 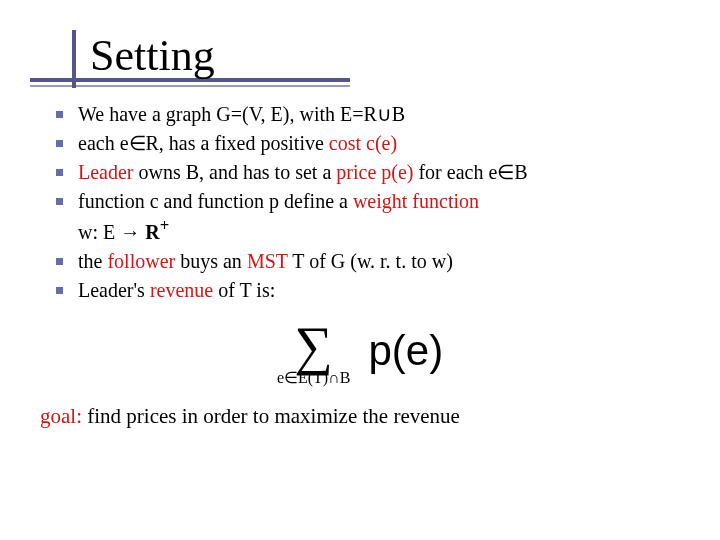 What do you see at coordinates (384, 114) in the screenshot?
I see `union-symbol: ∪` at bounding box center [384, 114].